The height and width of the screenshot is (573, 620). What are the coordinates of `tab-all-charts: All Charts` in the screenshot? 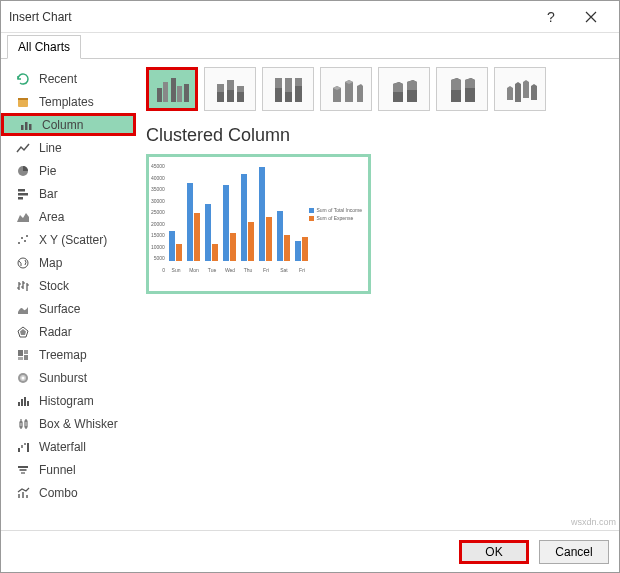 It's located at (44, 47).